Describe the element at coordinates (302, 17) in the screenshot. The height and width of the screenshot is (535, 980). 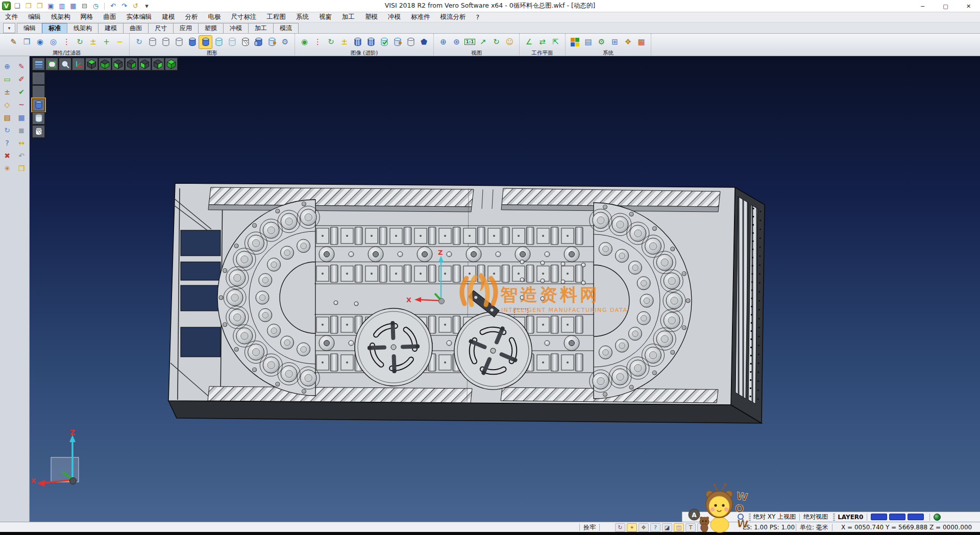
I see `menu-item-11: 系统` at that location.